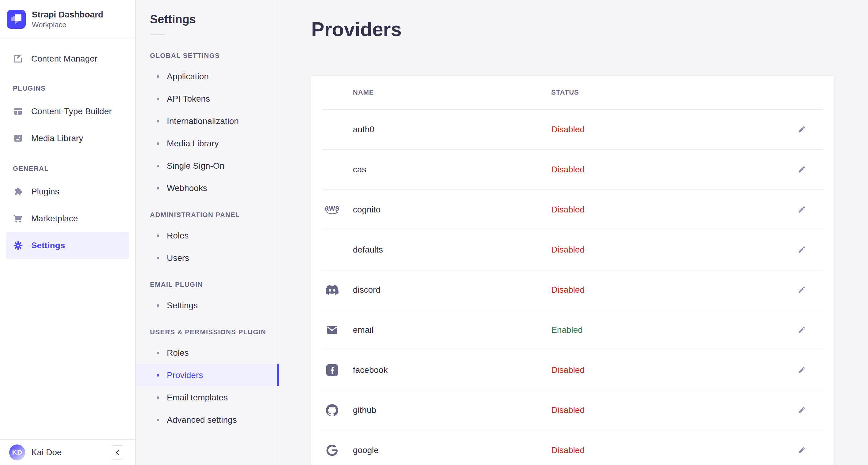 Image resolution: width=868 pixels, height=465 pixels. I want to click on subnav-item-advanced-settings: Advanced settings, so click(207, 420).